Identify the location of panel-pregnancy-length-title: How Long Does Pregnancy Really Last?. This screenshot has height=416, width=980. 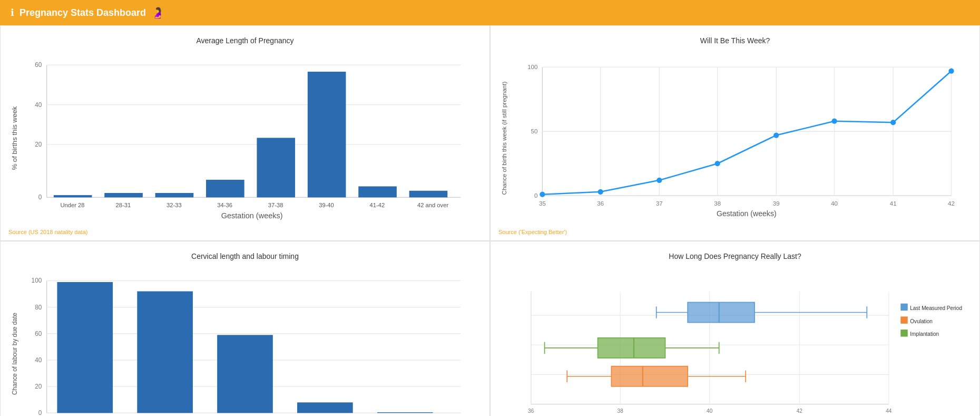
(735, 256).